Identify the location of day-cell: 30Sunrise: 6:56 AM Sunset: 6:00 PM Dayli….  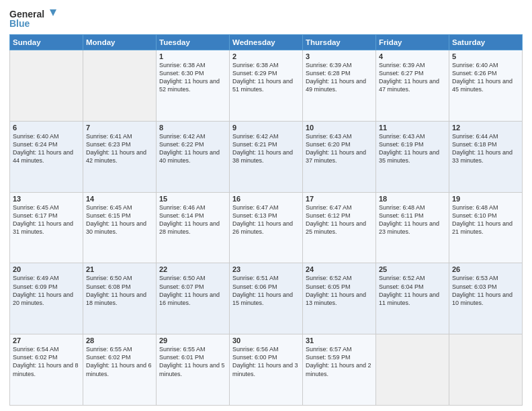
(266, 370).